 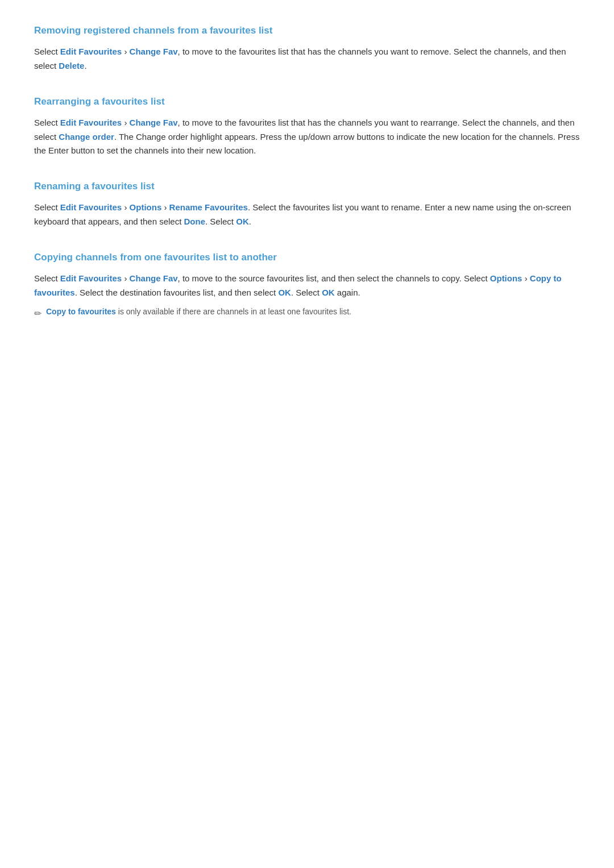 I want to click on link-ok-2: OK, so click(x=284, y=292).